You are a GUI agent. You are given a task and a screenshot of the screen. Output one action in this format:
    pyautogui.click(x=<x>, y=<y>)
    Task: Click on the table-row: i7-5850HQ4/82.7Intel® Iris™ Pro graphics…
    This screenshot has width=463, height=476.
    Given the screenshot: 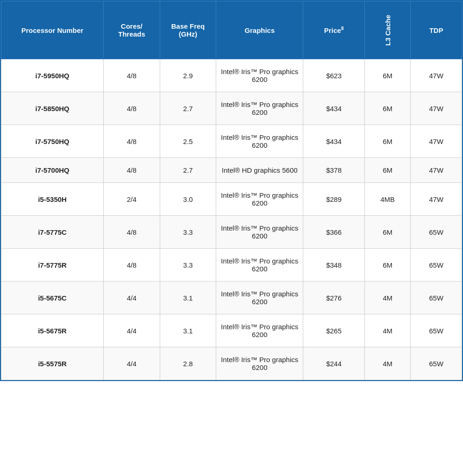 What is the action you would take?
    pyautogui.click(x=232, y=108)
    